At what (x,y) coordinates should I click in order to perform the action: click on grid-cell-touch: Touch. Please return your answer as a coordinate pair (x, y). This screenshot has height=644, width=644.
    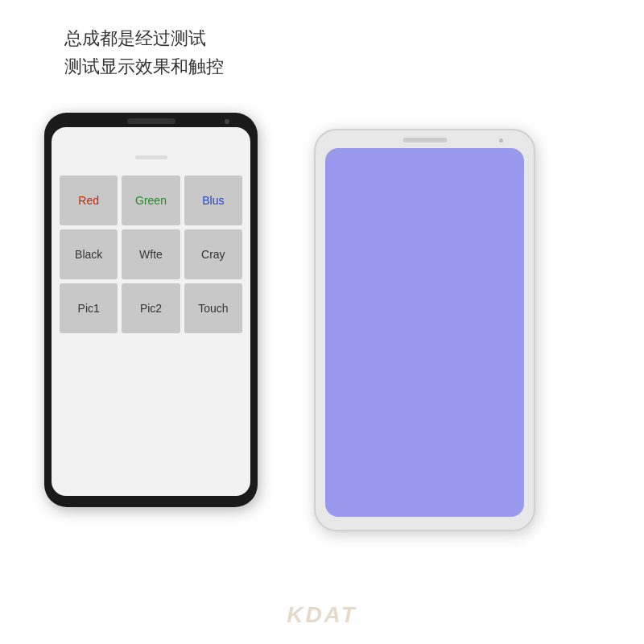
    Looking at the image, I should click on (213, 308).